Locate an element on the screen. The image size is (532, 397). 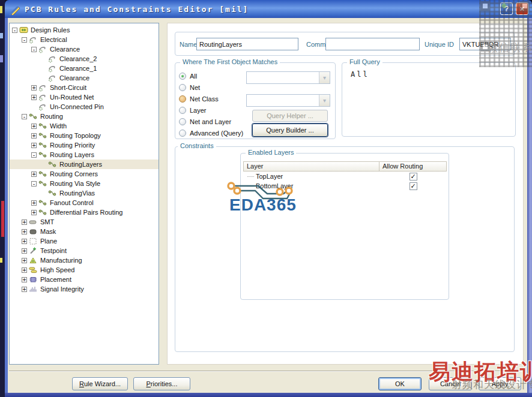
training-watermark-subtitle: 射频和天线设计专家 is located at coordinates (492, 385).